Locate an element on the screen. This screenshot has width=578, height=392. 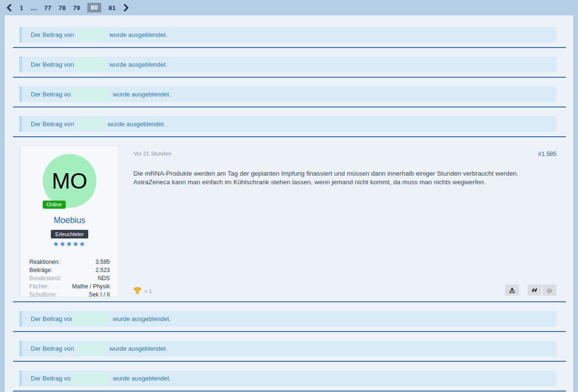
post-number-link: #1.585 is located at coordinates (547, 154).